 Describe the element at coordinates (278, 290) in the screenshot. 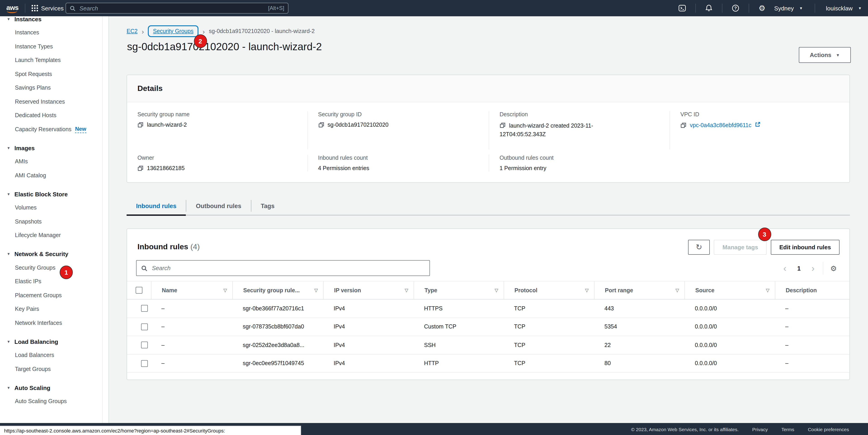

I see `column-header-rule-id: Security group rule...▽` at that location.